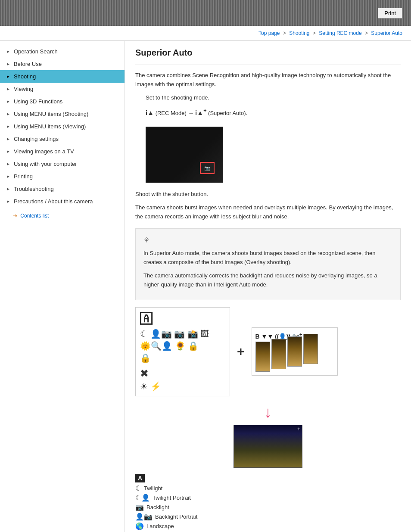 Image resolution: width=411 pixels, height=532 pixels. I want to click on contents-list-link: ➔ Contents list, so click(65, 216).